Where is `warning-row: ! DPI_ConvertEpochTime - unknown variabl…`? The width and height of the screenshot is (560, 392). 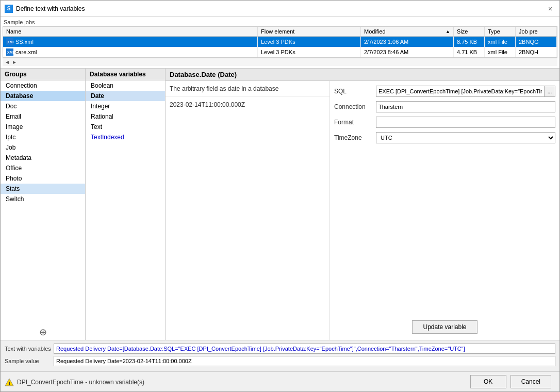
warning-row: ! DPI_ConvertEpochTime - unknown variabl… is located at coordinates (237, 382).